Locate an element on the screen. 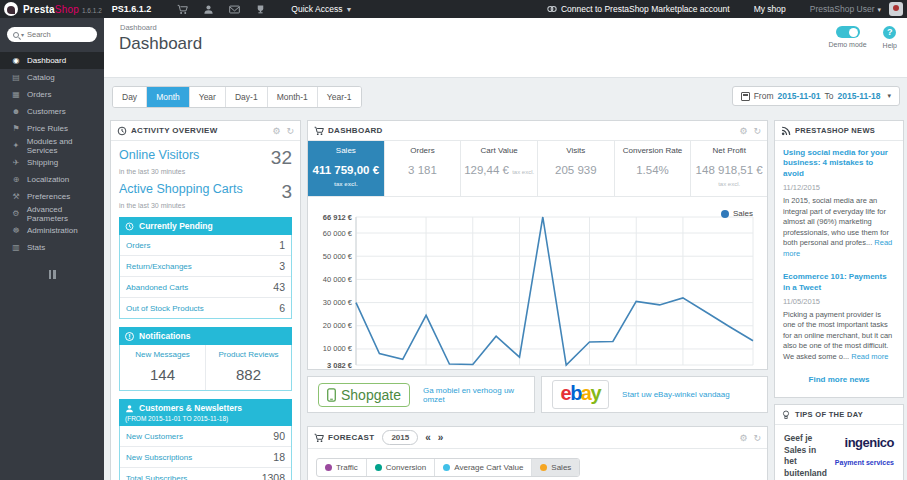  kpi-visits: Visits205 939 is located at coordinates (576, 168).